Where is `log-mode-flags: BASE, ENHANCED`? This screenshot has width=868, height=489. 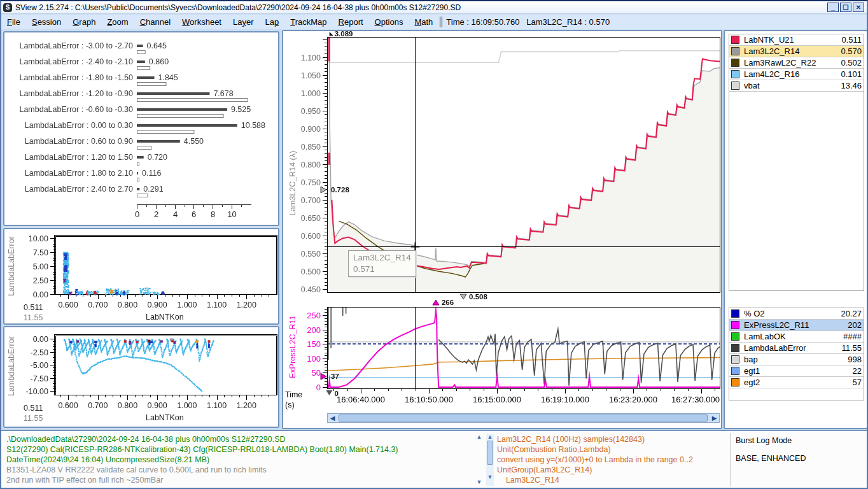 log-mode-flags: BASE, ENHANCED is located at coordinates (771, 458).